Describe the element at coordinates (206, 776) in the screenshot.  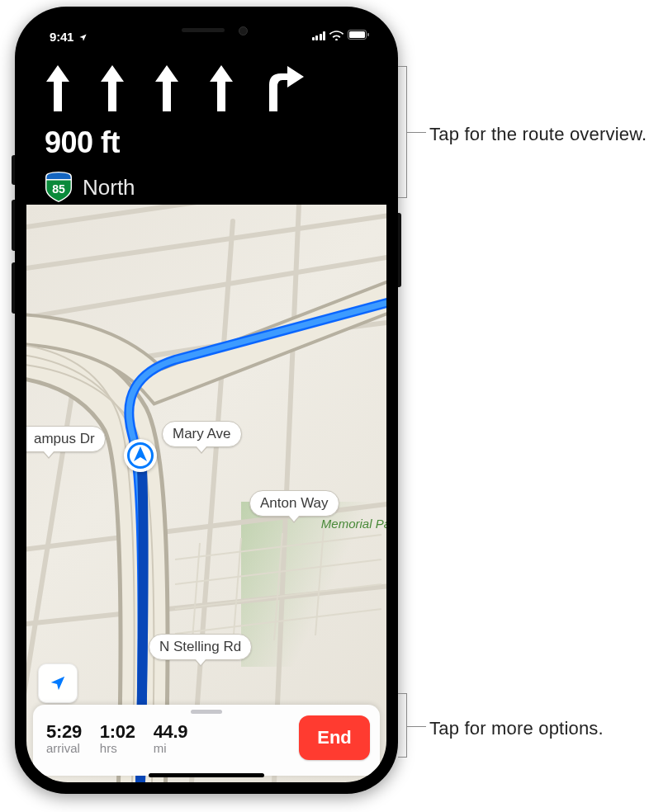
I see `home-indicator` at that location.